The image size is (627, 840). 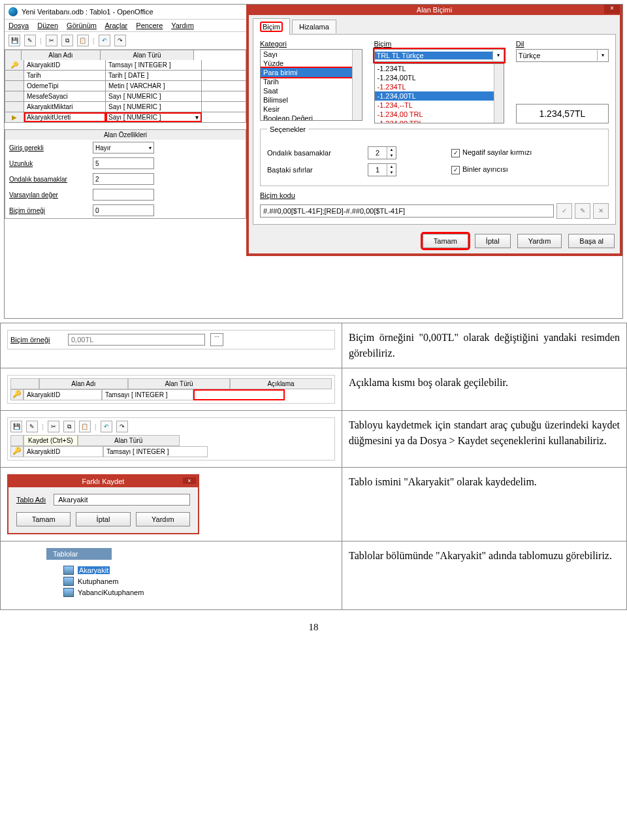 I want to click on explanation-text: Tablolar bölümünde "Akaryakit" adında ta…, so click(x=485, y=576).